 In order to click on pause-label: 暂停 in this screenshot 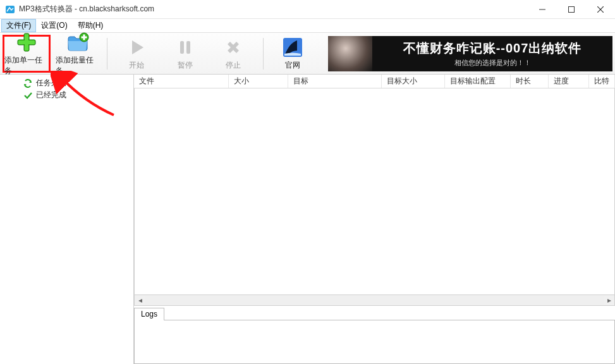, I will do `click(185, 66)`.